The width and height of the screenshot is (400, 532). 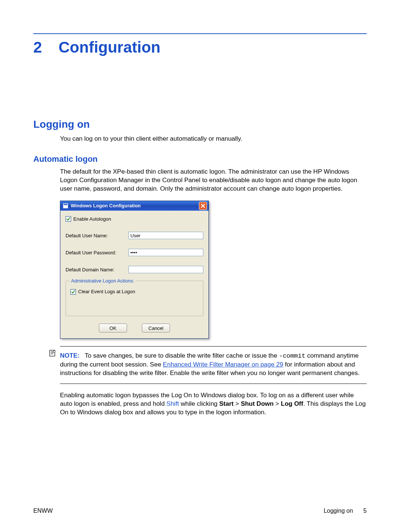 I want to click on top-rule, so click(x=200, y=34).